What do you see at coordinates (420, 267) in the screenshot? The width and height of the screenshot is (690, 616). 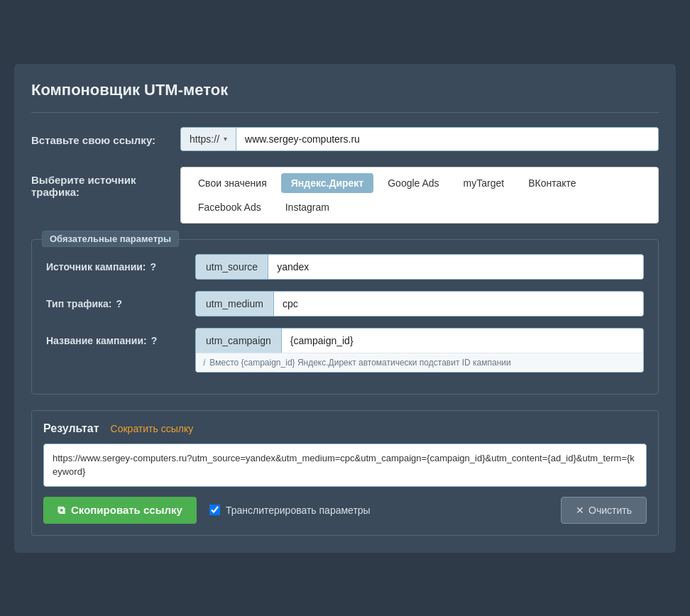 I see `param-input-row-source: utm_source` at bounding box center [420, 267].